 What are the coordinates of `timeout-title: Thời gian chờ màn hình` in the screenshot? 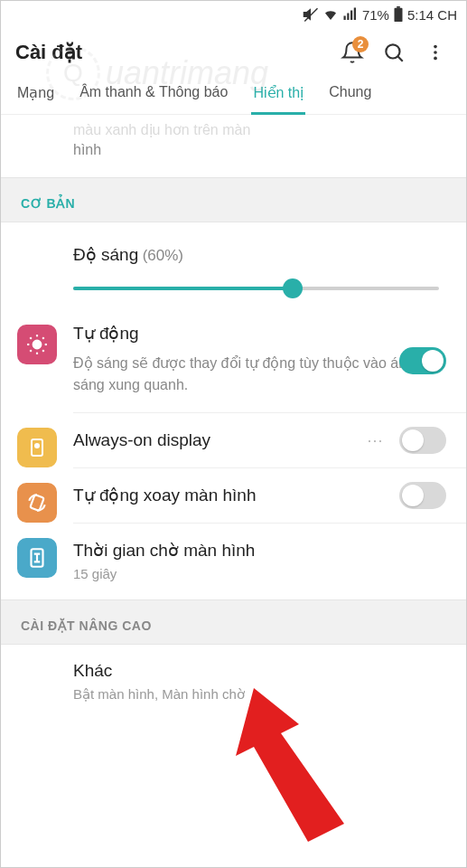 It's located at (260, 550).